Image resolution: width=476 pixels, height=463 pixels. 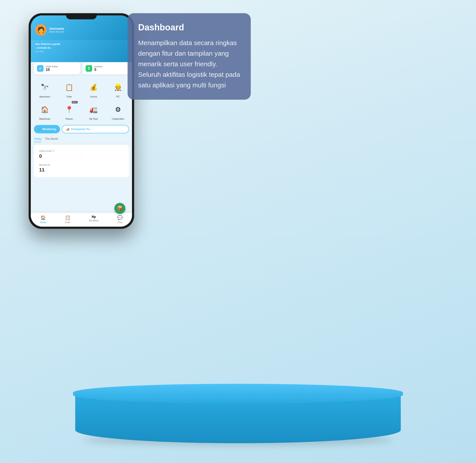 I want to click on tabs-row: Today This Month, so click(x=81, y=139).